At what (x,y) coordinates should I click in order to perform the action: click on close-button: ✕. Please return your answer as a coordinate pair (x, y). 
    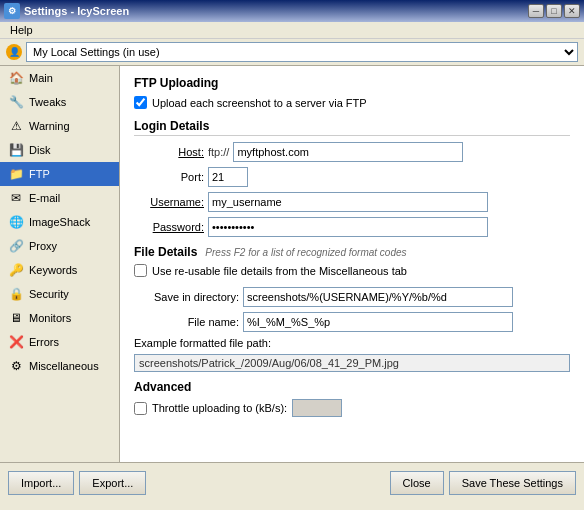
    Looking at the image, I should click on (572, 11).